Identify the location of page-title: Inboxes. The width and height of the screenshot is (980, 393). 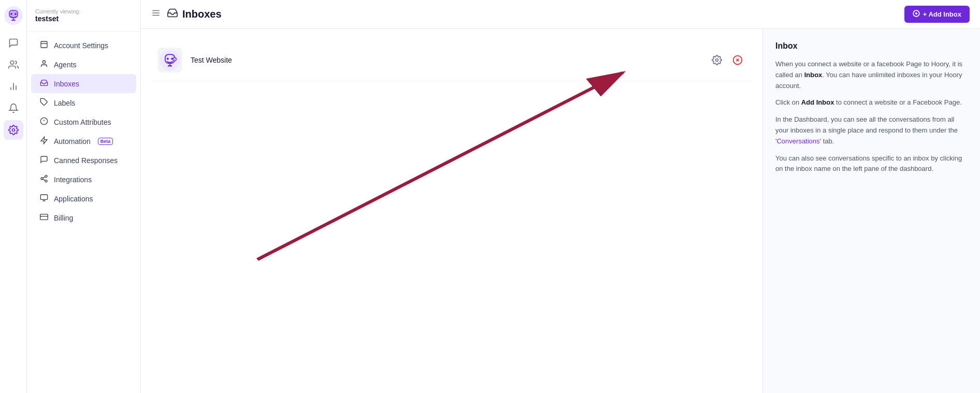
(194, 14).